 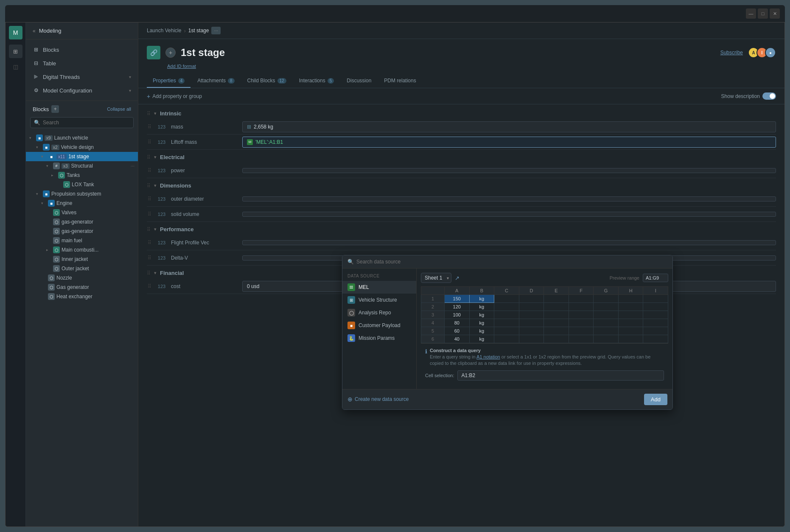 What do you see at coordinates (630, 315) in the screenshot?
I see `grid-cell-3h` at bounding box center [630, 315].